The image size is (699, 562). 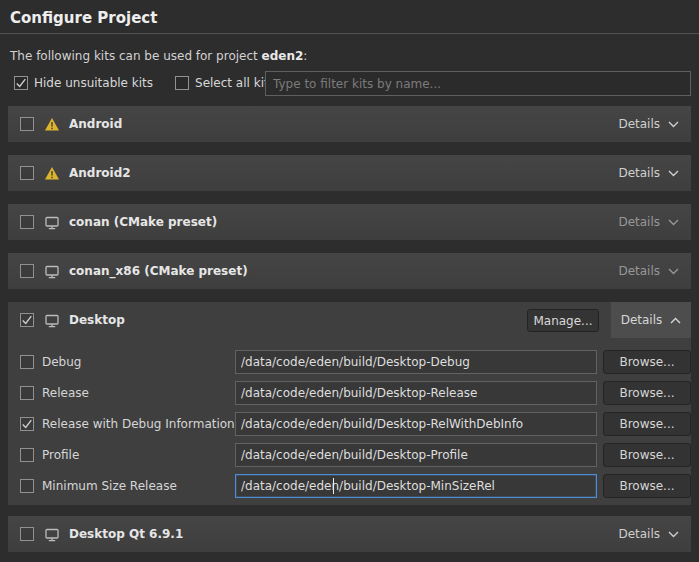 I want to click on build-dir-input-profile, so click(x=416, y=455).